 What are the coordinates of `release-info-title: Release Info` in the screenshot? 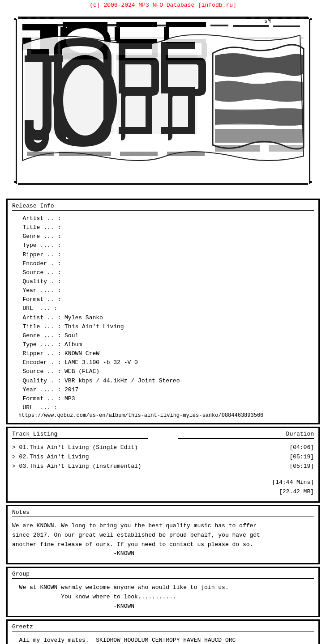 It's located at (163, 206).